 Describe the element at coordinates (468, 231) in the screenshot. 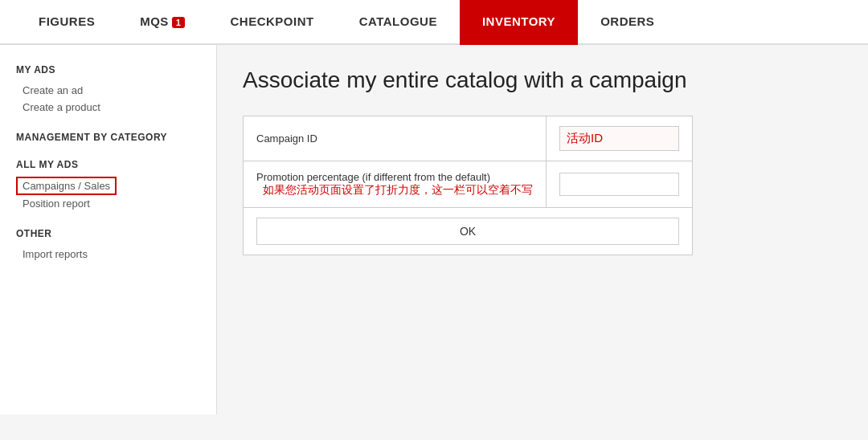

I see `ok-row: OK` at that location.